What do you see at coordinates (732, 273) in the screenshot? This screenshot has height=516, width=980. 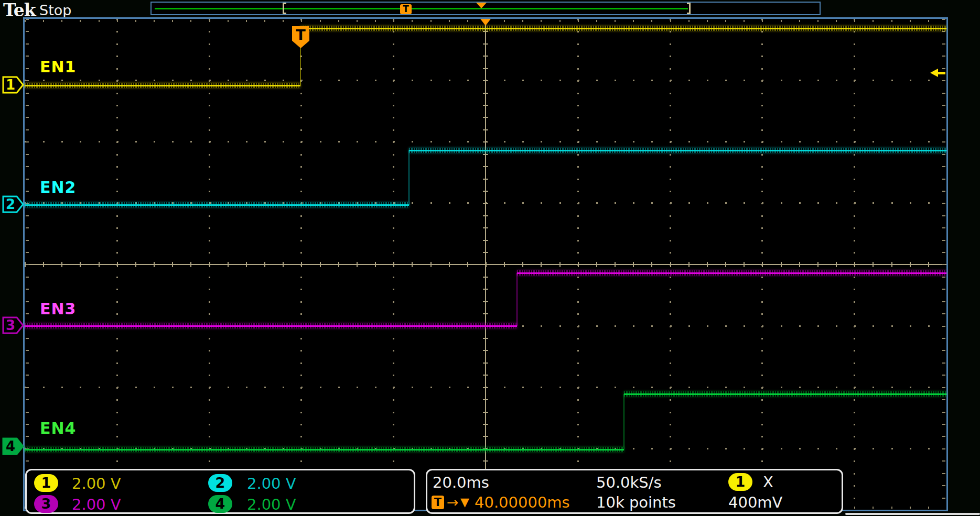 I see `trace-high-segment-ch3` at bounding box center [732, 273].